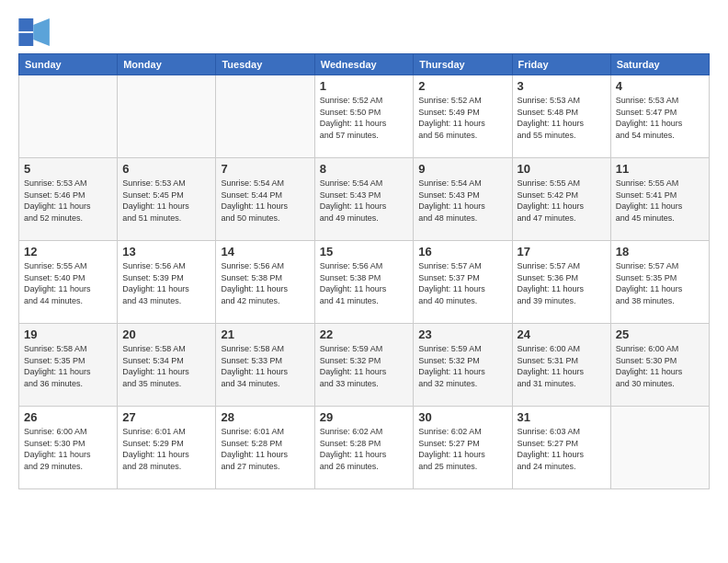  I want to click on week-row-1: 1Sunrise: 5:52 AM Sunset: 5:50 PM Daylig…, so click(364, 117).